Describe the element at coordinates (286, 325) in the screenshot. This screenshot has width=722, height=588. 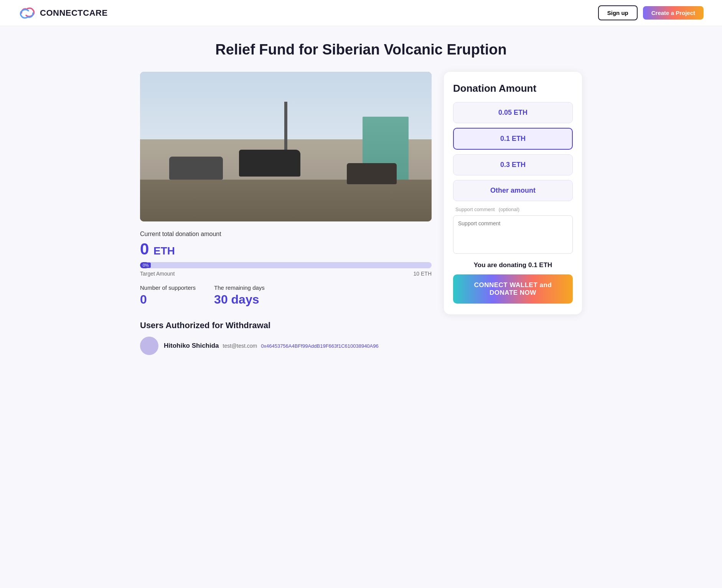
I see `authorized-title: Users Authorized for Withdrawal` at that location.